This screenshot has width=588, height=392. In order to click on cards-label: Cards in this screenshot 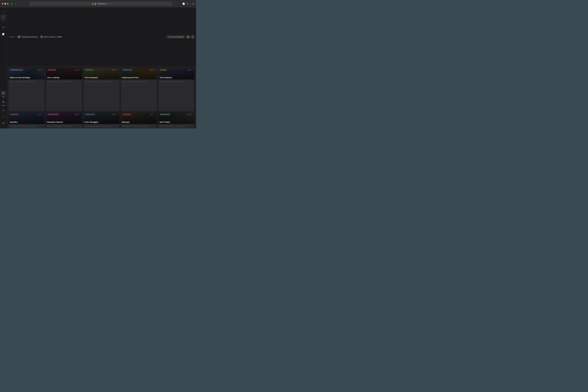, I will do `click(3, 106)`.